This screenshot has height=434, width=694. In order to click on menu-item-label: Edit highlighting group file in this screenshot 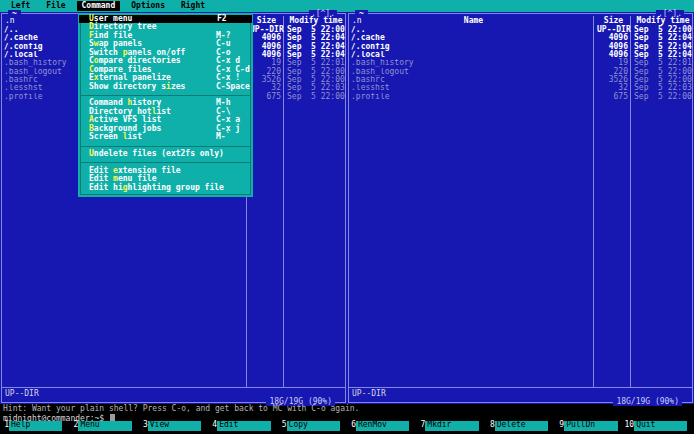, I will do `click(156, 188)`.